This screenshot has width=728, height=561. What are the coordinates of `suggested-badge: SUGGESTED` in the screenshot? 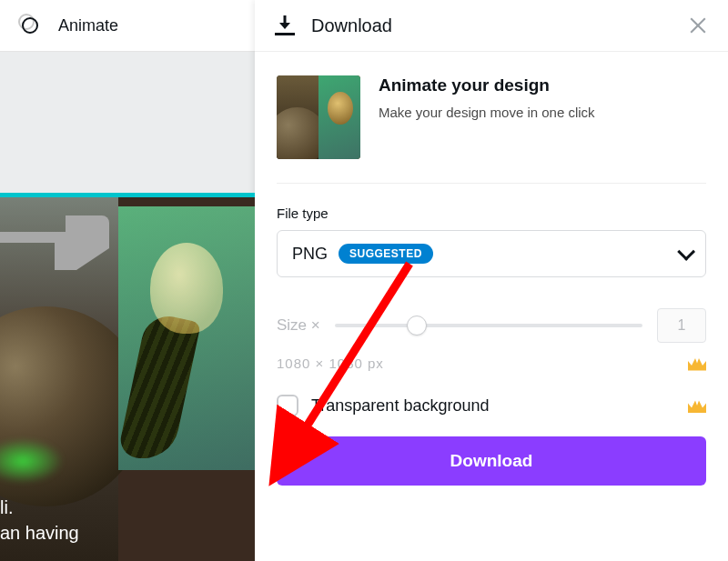 It's located at (386, 254).